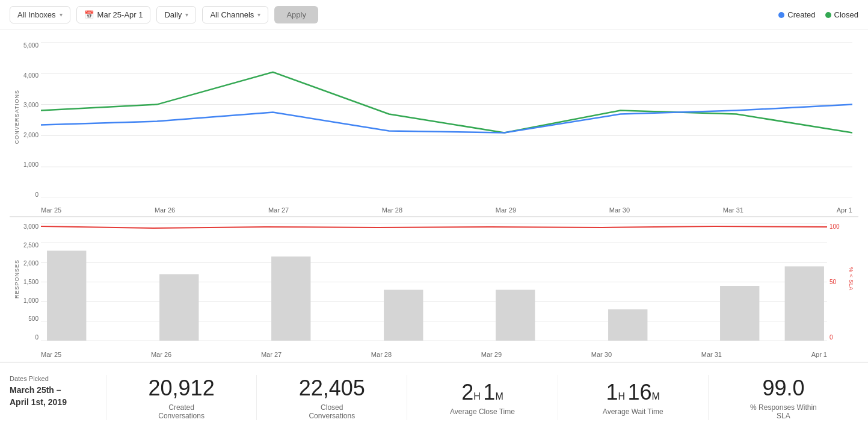  I want to click on y-tick: 1,500, so click(31, 282).